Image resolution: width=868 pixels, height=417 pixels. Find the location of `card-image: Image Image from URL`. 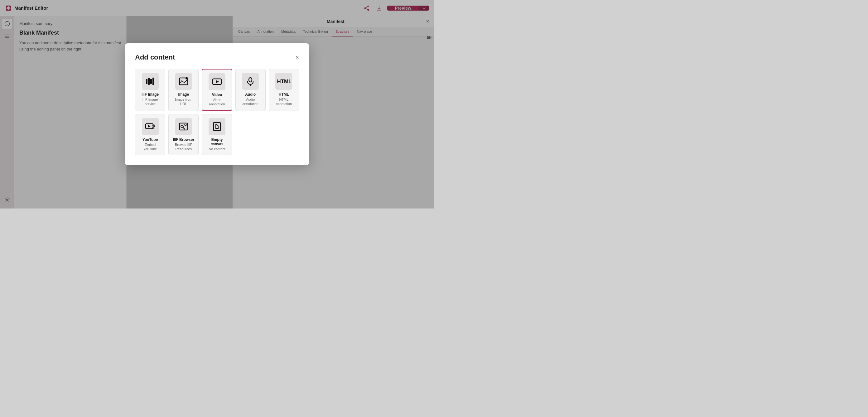

card-image: Image Image from URL is located at coordinates (183, 90).